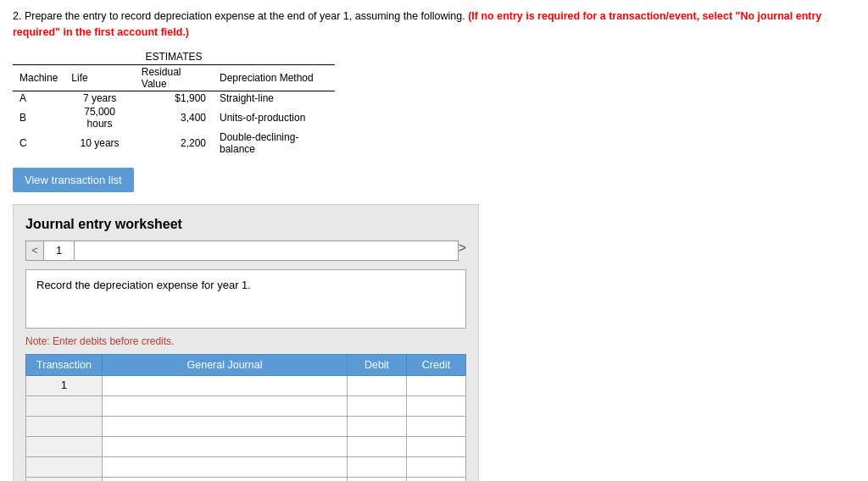 Image resolution: width=868 pixels, height=481 pixels. I want to click on note-text: Note: Enter debits before credits., so click(246, 341).